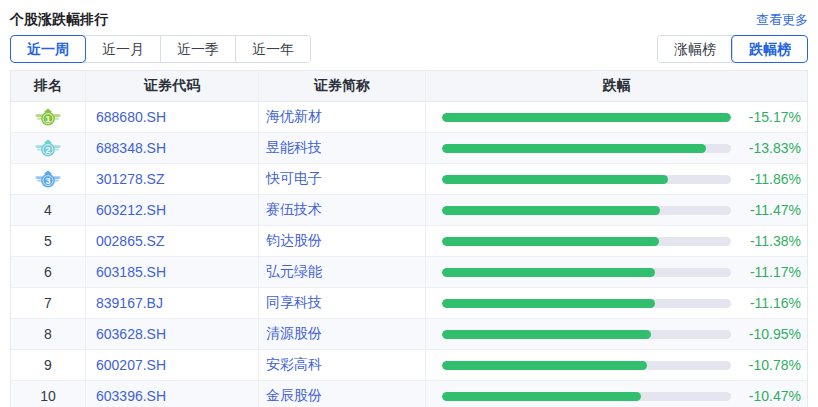  What do you see at coordinates (616, 241) in the screenshot?
I see `drop-cell: -11.38%` at bounding box center [616, 241].